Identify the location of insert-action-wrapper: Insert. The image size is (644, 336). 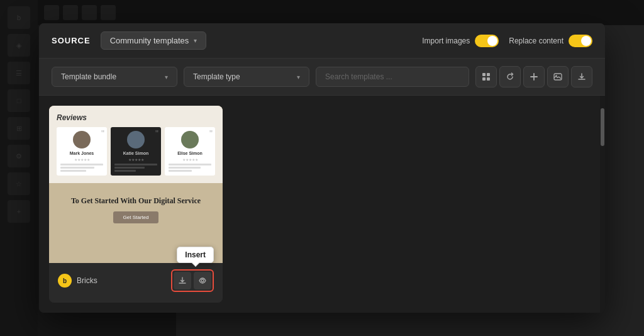
(192, 281).